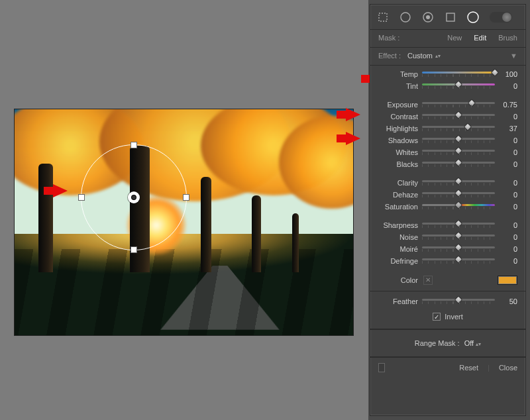 The image size is (530, 420). What do you see at coordinates (437, 317) in the screenshot?
I see `invert-checkbox: ✓` at bounding box center [437, 317].